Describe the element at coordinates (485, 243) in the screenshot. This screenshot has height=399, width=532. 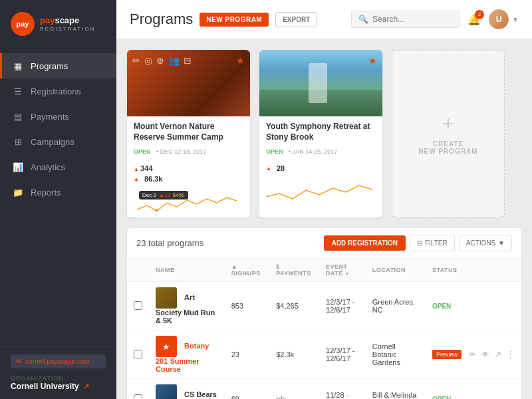
I see `actions-button: ACTIONS ▼` at that location.